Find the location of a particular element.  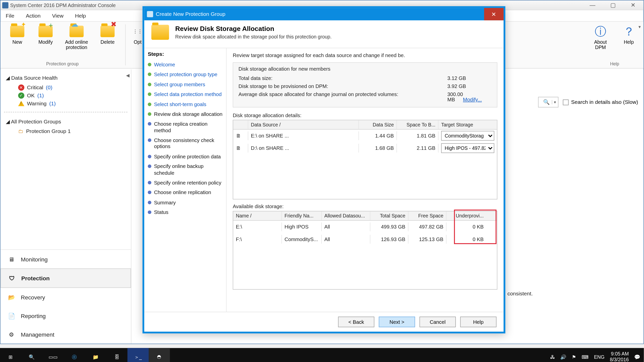

avail-col-friendly: Friendly Na... is located at coordinates (302, 216).